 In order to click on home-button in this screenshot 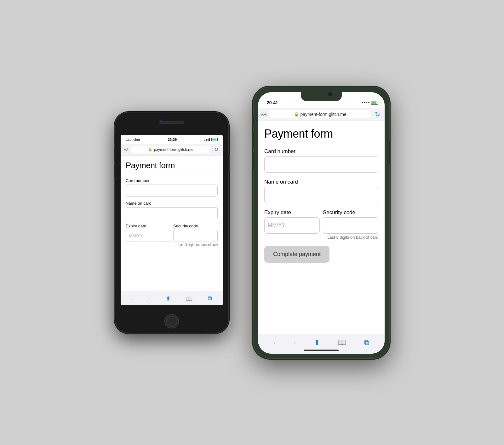, I will do `click(172, 321)`.